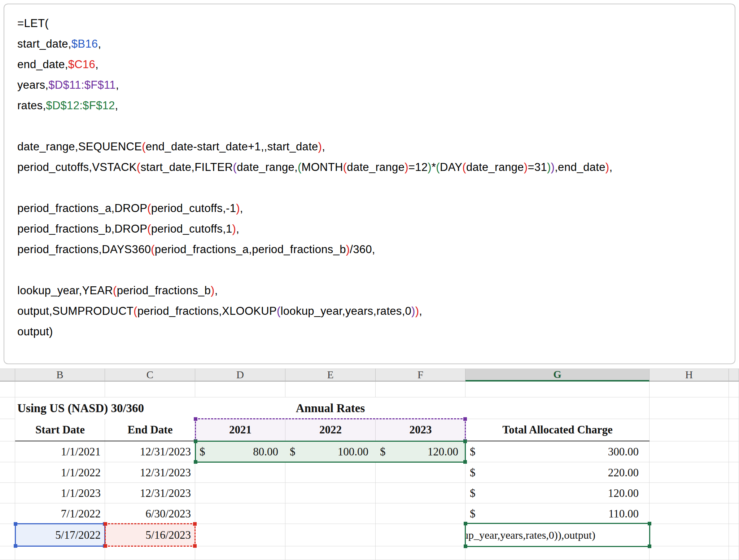  What do you see at coordinates (150, 472) in the screenshot?
I see `cell-c13: 12/31/2023` at bounding box center [150, 472].